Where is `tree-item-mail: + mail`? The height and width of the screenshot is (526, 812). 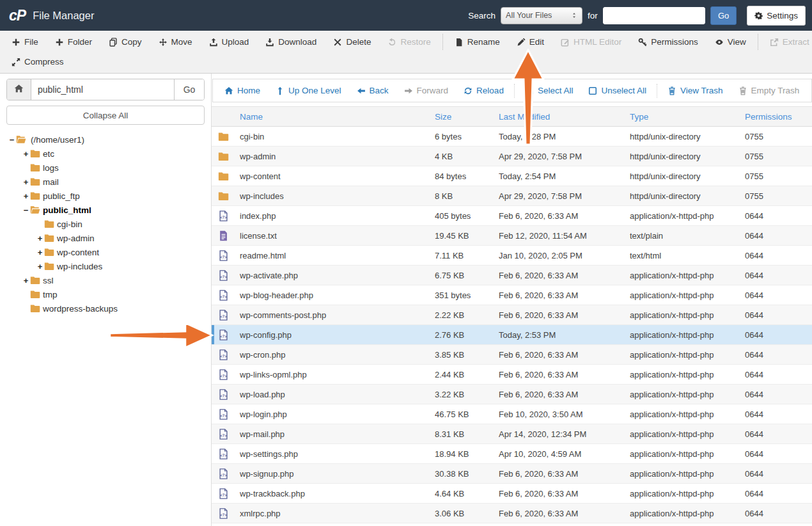 tree-item-mail: + mail is located at coordinates (105, 182).